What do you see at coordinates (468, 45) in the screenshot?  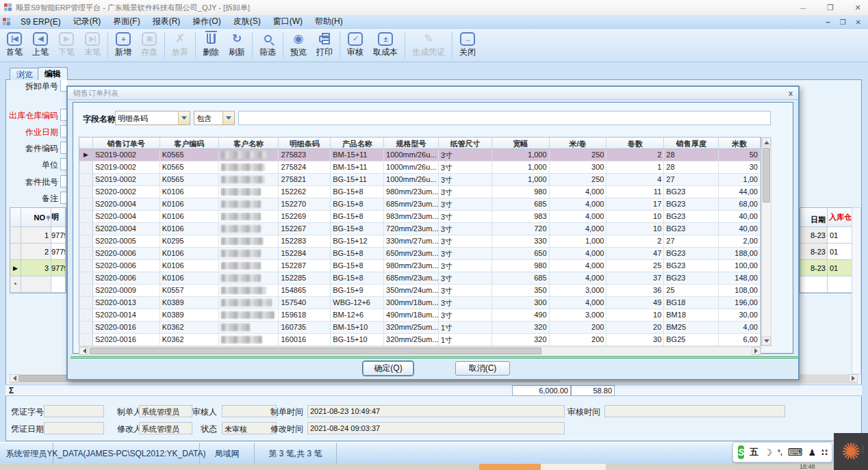 I see `toolbar-button-close-form: →关闭` at bounding box center [468, 45].